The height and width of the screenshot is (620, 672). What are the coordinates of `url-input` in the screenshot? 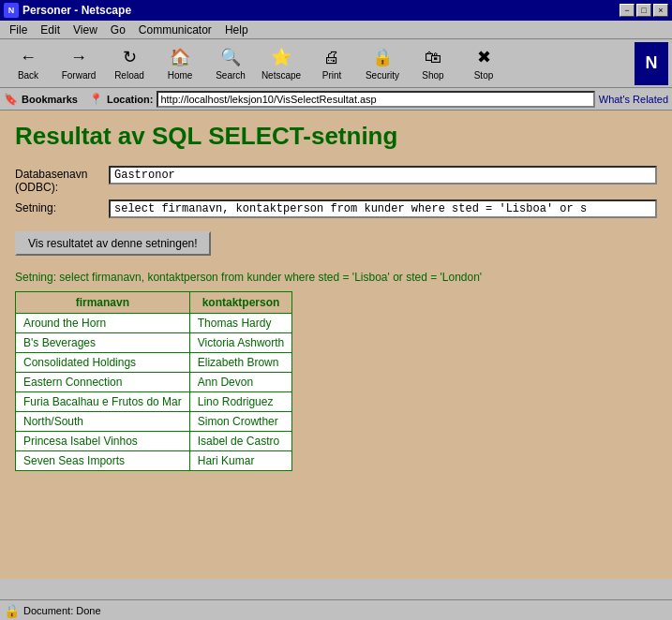 It's located at (375, 99).